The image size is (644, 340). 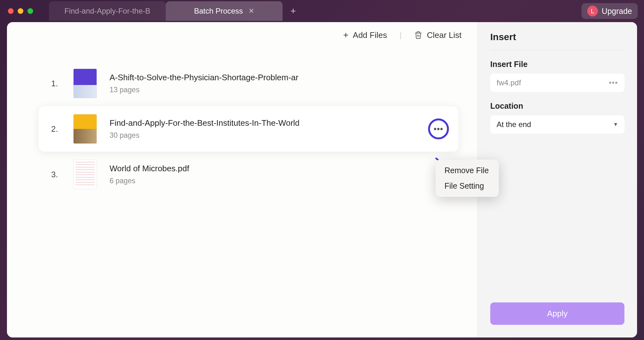 What do you see at coordinates (365, 35) in the screenshot?
I see `add-files-button: + Add Files` at bounding box center [365, 35].